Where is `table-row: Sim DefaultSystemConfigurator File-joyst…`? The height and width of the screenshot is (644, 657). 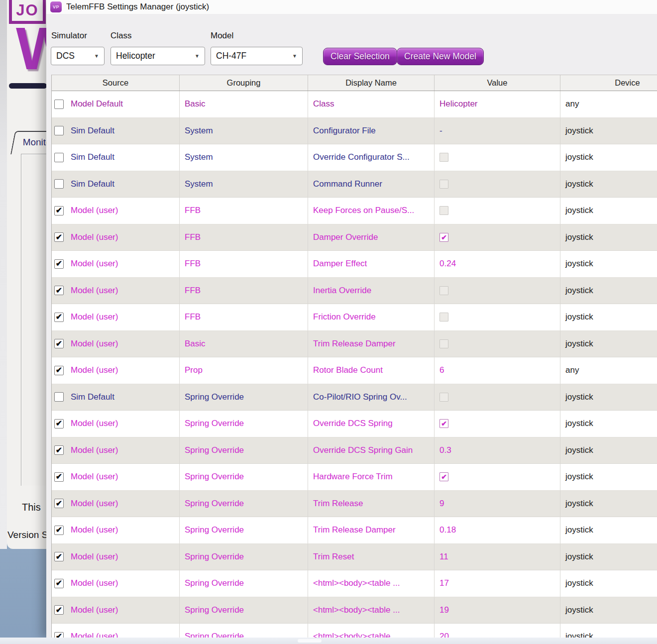
table-row: Sim DefaultSystemConfigurator File-joyst… is located at coordinates (354, 131).